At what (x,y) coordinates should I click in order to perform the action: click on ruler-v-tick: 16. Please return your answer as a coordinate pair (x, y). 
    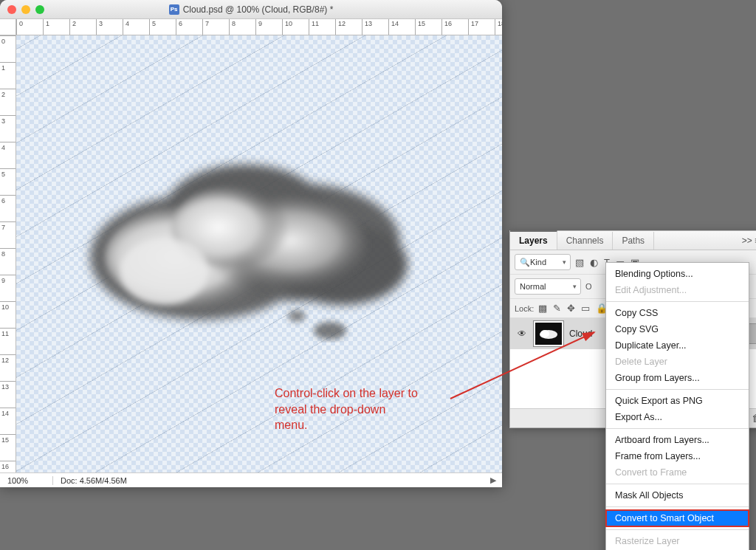
    Looking at the image, I should click on (8, 465).